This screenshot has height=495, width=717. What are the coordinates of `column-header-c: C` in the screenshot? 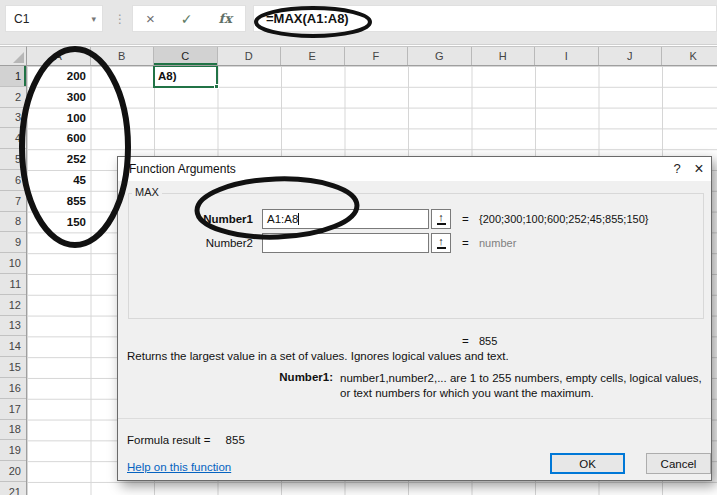 It's located at (186, 56).